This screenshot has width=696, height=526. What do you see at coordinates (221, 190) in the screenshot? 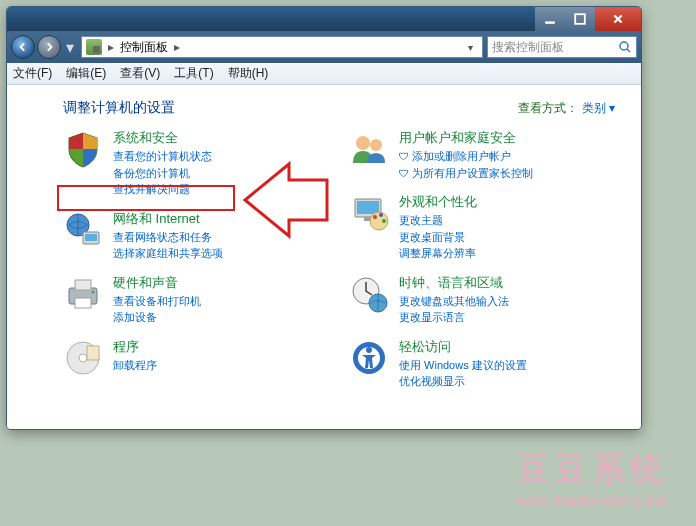
I see `category-link: 查找并解决问题` at bounding box center [221, 190].